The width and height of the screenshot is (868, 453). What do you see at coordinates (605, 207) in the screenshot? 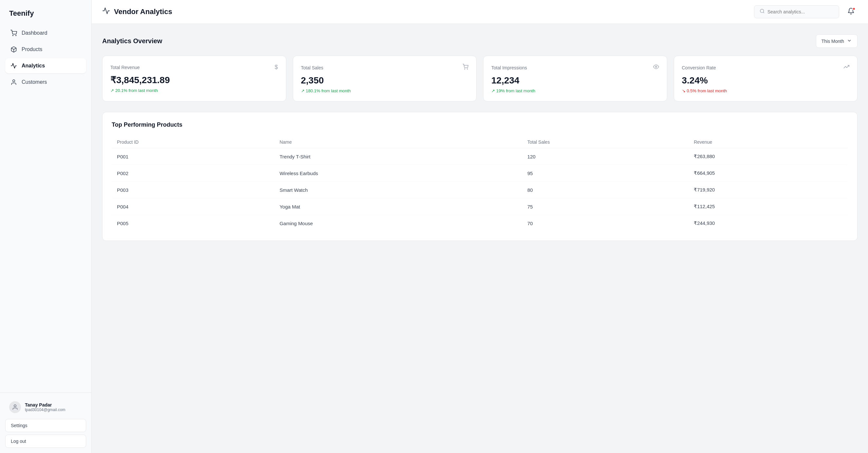
I see `cell-total-sales: 75` at bounding box center [605, 207].